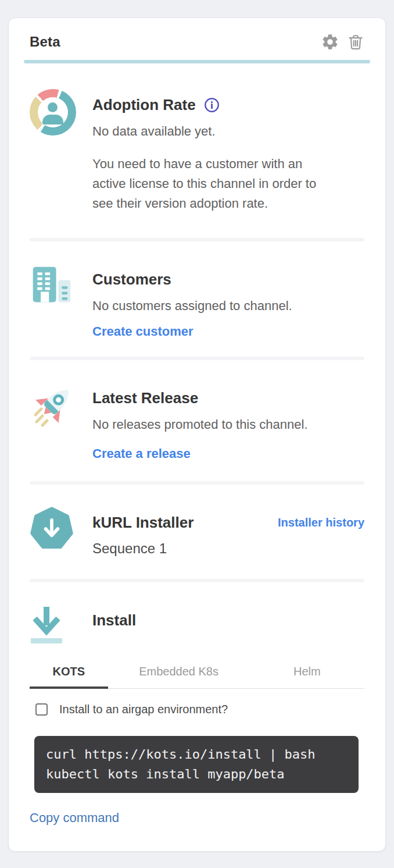  Describe the element at coordinates (321, 522) in the screenshot. I see `installer-history-link: Installer history` at that location.